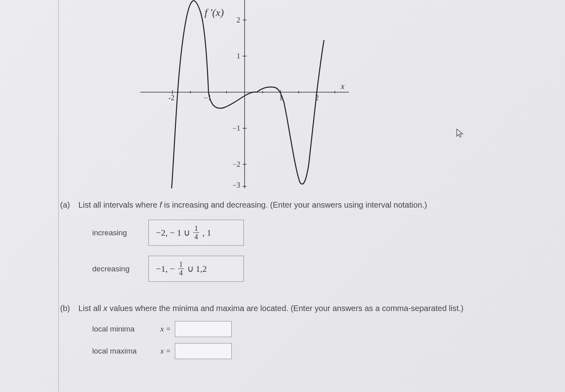 Image resolution: width=565 pixels, height=392 pixels. I want to click on fprime-label: f '(x), so click(214, 13).